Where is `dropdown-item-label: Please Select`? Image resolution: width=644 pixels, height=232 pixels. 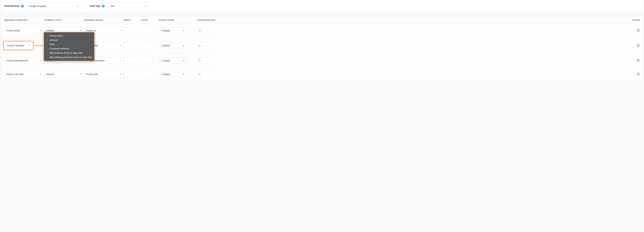
dropdown-item-label: Please Select is located at coordinates (56, 36).